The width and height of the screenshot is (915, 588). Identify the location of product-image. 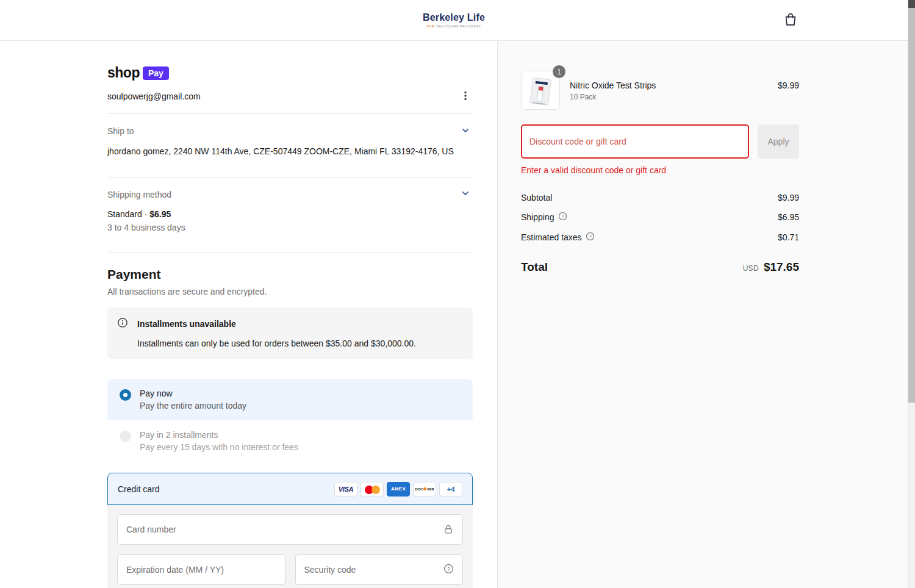
(540, 90).